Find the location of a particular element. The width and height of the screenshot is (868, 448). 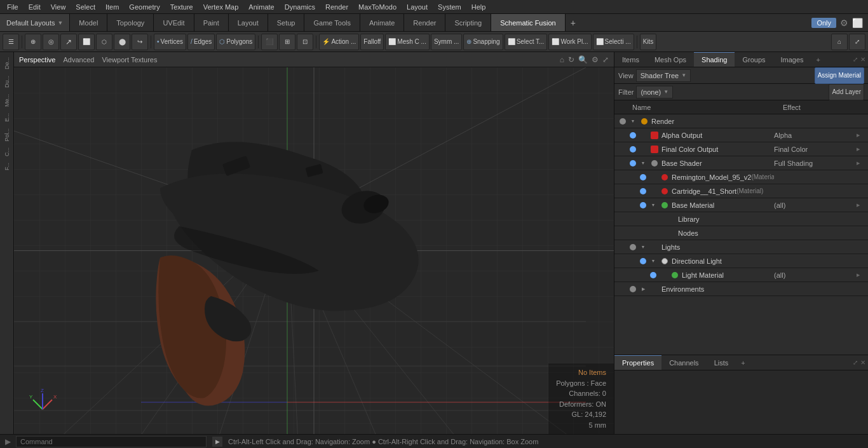

command-input is located at coordinates (111, 442).